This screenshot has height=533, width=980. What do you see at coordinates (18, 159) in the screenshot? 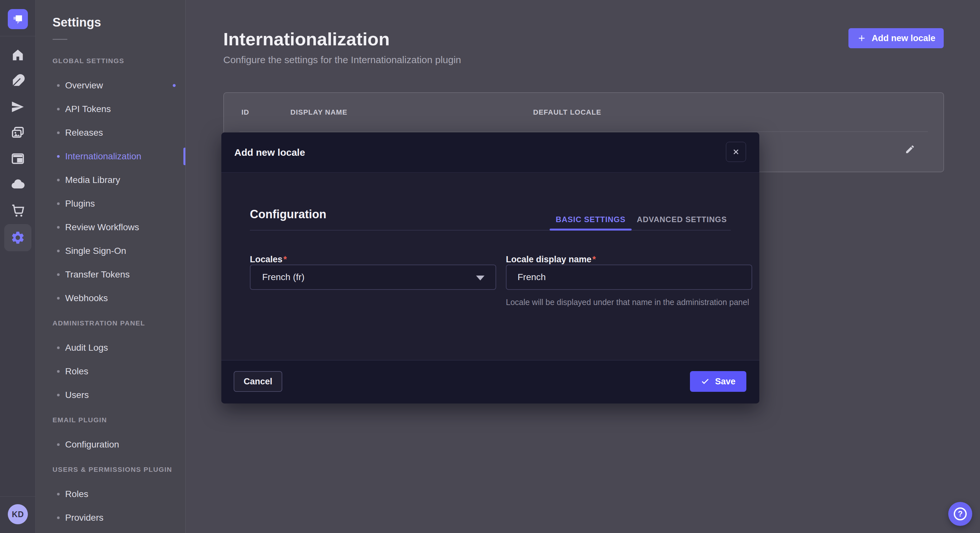
I see `content-manager-icon` at bounding box center [18, 159].